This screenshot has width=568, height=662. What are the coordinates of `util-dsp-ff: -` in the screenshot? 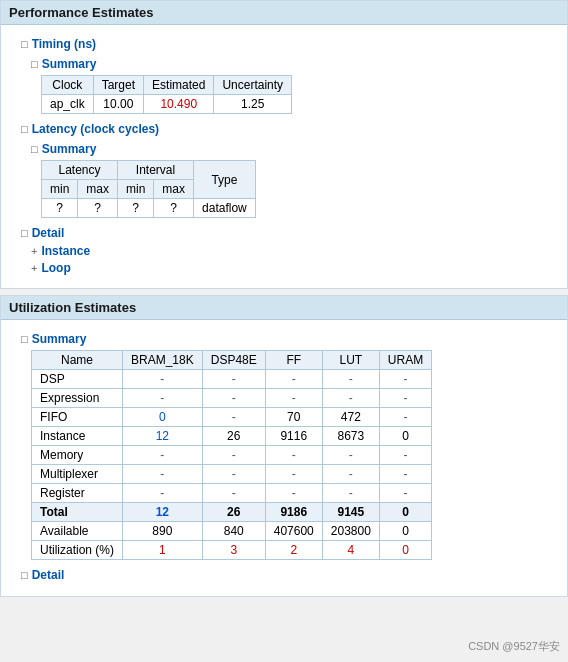 It's located at (294, 380).